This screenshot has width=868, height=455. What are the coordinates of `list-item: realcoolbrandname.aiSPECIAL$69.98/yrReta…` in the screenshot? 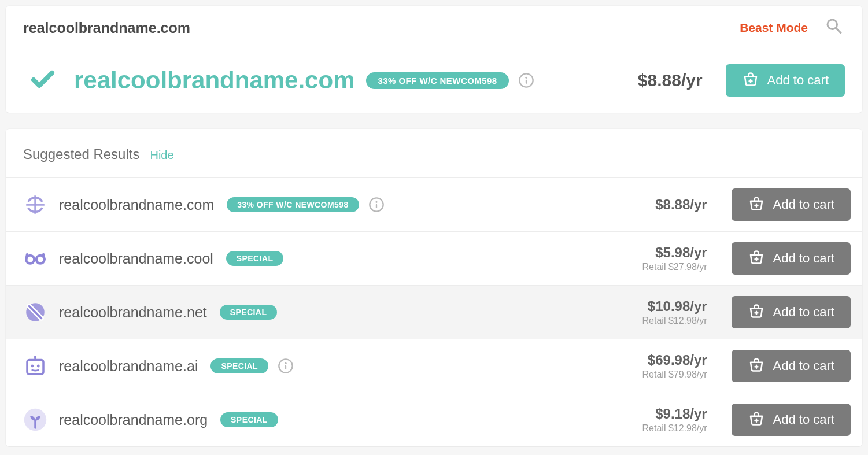 It's located at (434, 367).